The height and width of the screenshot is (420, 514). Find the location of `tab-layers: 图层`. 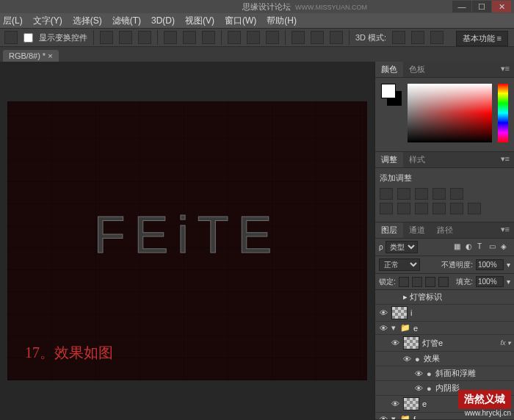

tab-layers: 图层 is located at coordinates (389, 231).